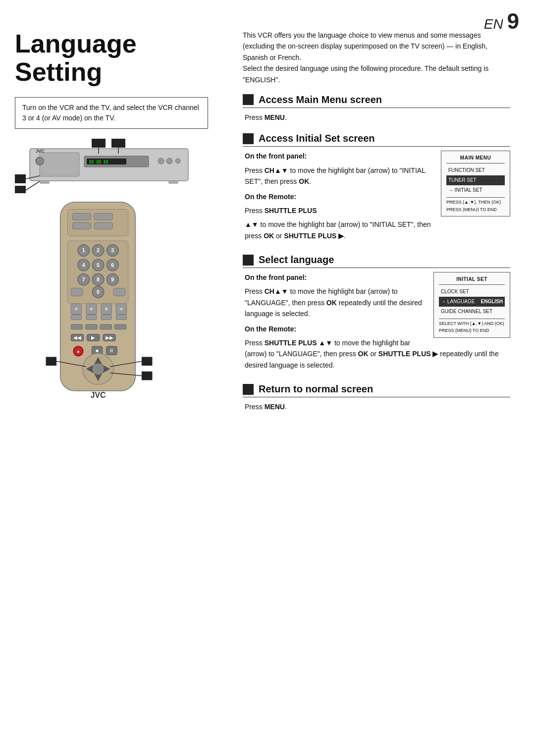 This screenshot has height=756, width=535. Describe the element at coordinates (98, 265) in the screenshot. I see `svg-text: 5` at that location.